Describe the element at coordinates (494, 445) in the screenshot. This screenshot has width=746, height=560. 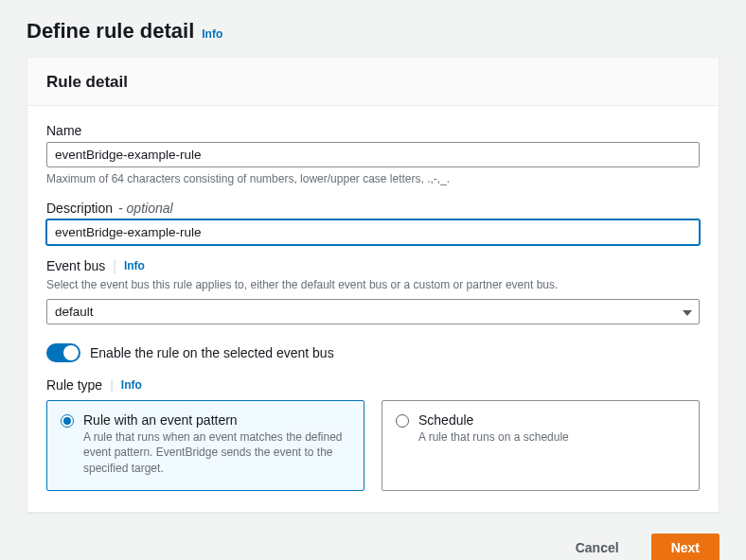
I see `option-content: Schedule A rule that runs on a schedule` at that location.